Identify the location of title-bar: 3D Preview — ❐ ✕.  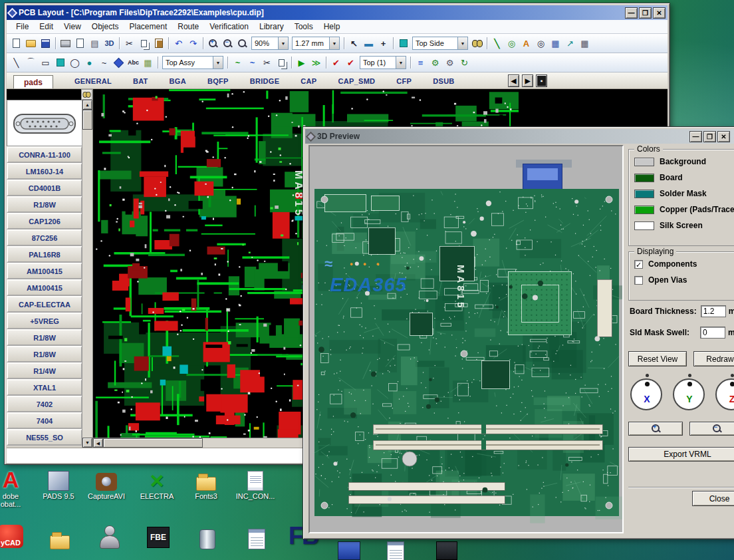
(520, 136).